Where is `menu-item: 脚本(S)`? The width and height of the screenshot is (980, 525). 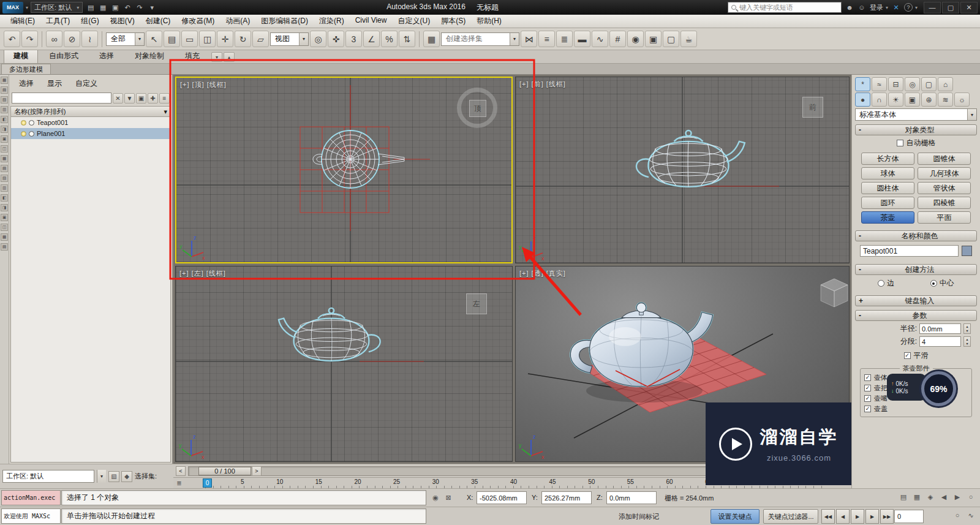 menu-item: 脚本(S) is located at coordinates (453, 21).